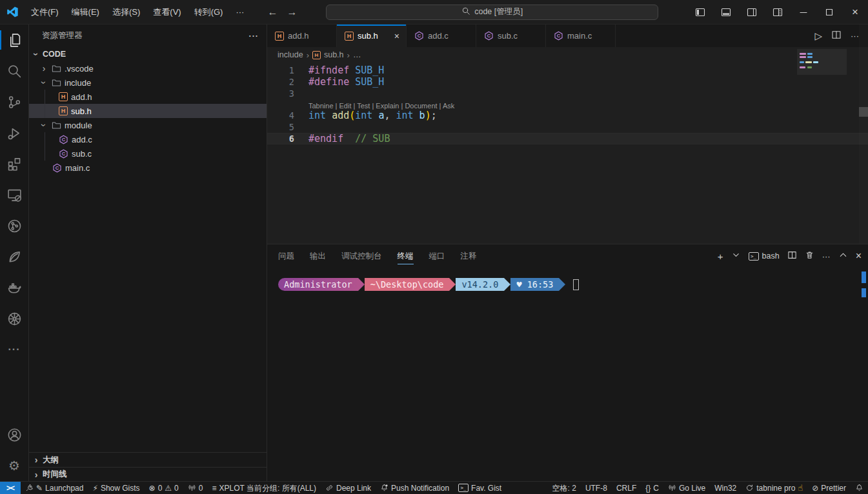 Image resolution: width=868 pixels, height=494 pixels. What do you see at coordinates (792, 256) in the screenshot?
I see `split-terminal-button` at bounding box center [792, 256].